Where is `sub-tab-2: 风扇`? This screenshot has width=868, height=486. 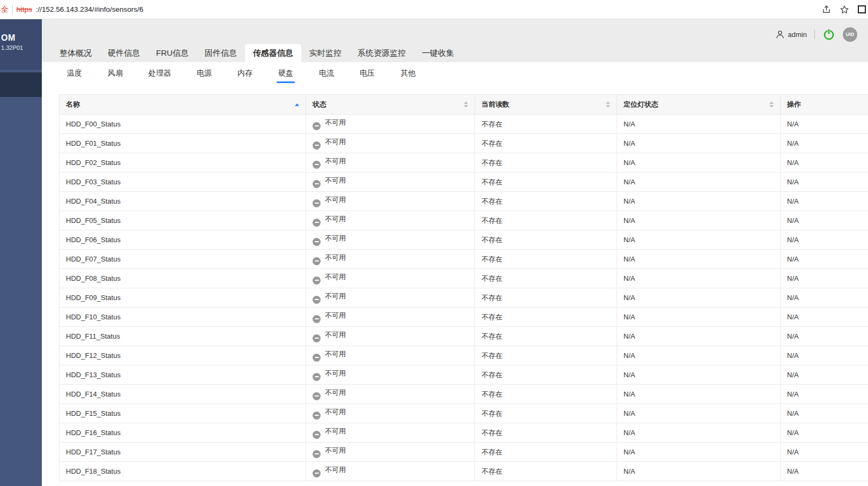 sub-tab-2: 风扇 is located at coordinates (115, 73).